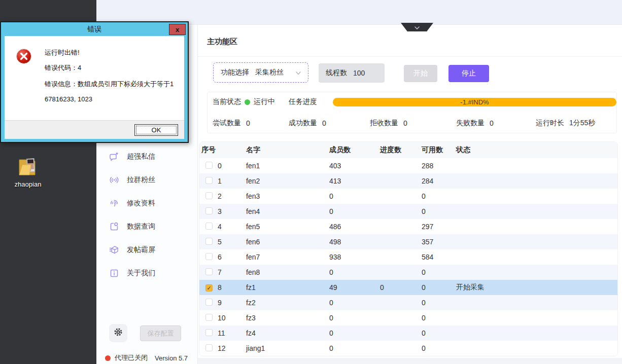 The image size is (622, 364). What do you see at coordinates (288, 272) in the screenshot?
I see `cell-name: fen8` at bounding box center [288, 272].